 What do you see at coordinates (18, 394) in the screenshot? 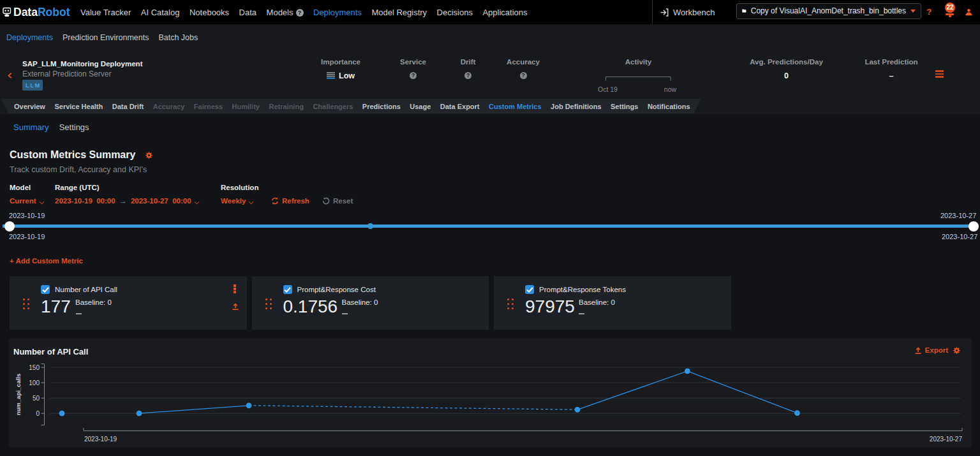
I see `svg-text: num_api_calls` at bounding box center [18, 394].